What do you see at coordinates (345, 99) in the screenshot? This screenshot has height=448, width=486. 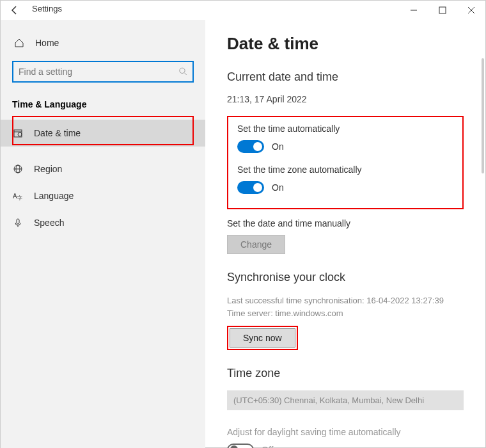 I see `current-datetime-value: 21:13, 17 April 2022` at bounding box center [345, 99].